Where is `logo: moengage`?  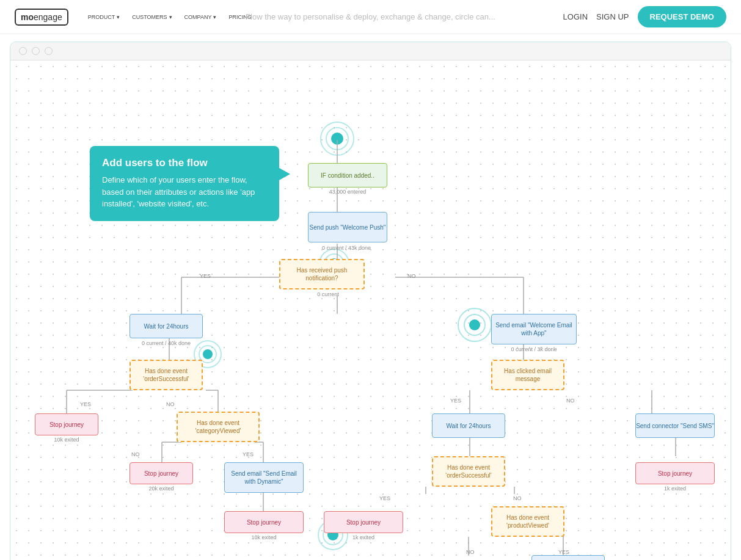
logo: moengage is located at coordinates (42, 17).